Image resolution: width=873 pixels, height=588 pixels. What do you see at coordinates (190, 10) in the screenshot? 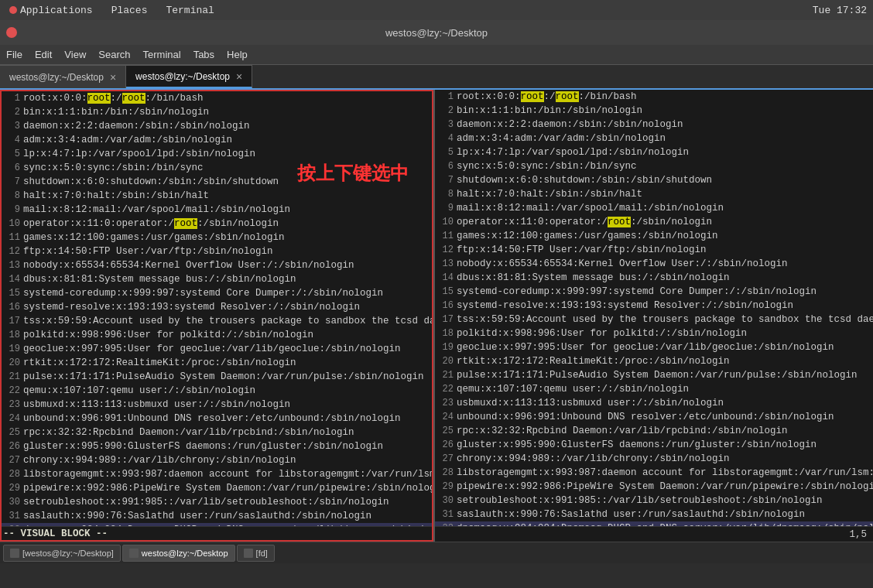
I see `terminal-menu: Terminal` at bounding box center [190, 10].